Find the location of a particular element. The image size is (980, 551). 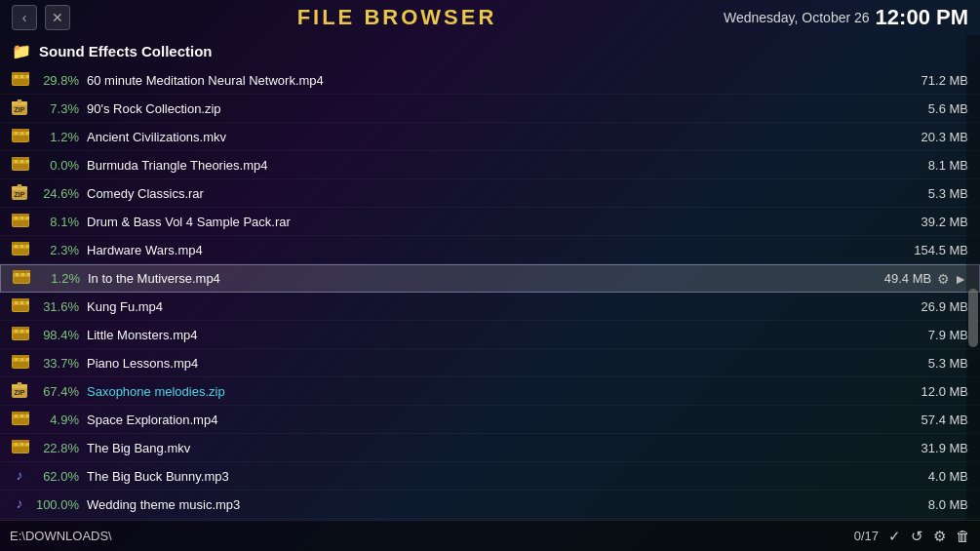

nav-back-button: ‹ is located at coordinates (24, 18).